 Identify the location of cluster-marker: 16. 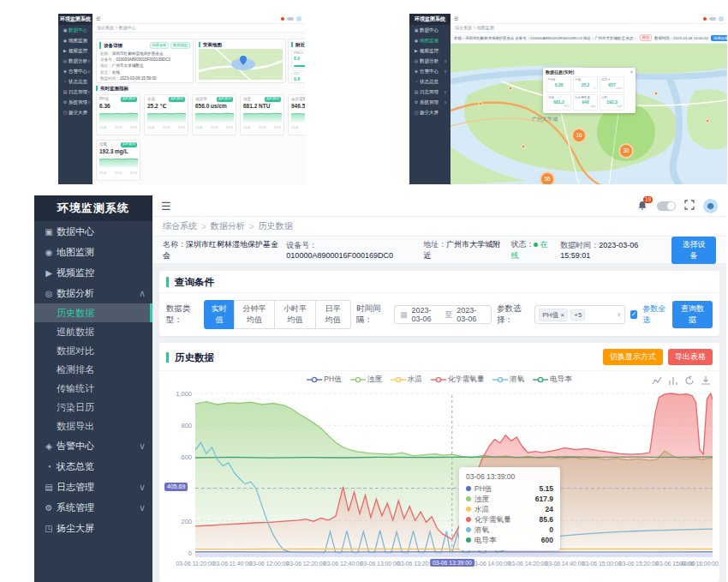
(579, 135).